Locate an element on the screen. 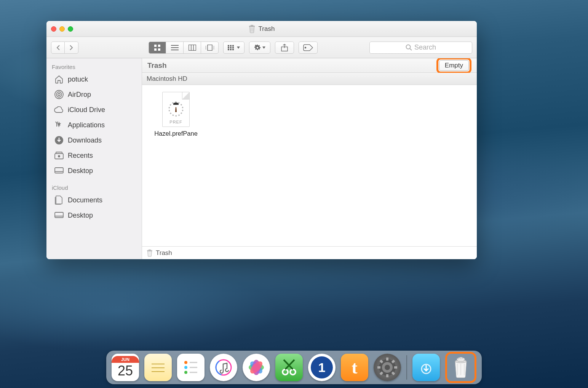 The width and height of the screenshot is (588, 388). icon-view-button is located at coordinates (157, 48).